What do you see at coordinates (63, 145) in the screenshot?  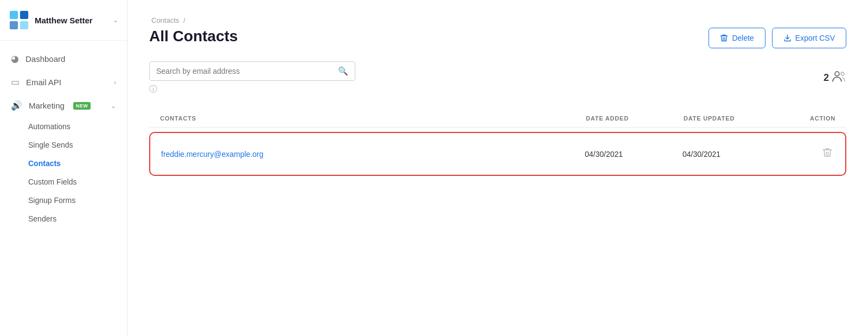 I see `sidebar-item-single-sends: Single Sends` at bounding box center [63, 145].